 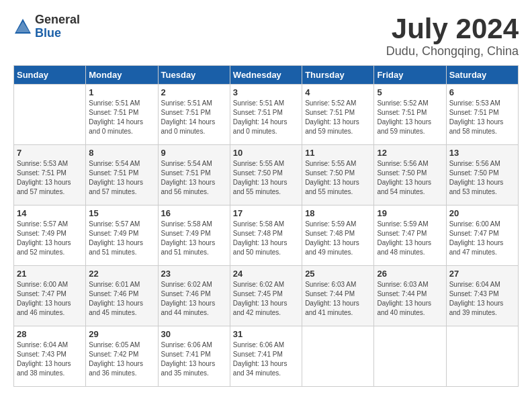 I want to click on header-monday: Monday, so click(x=122, y=75).